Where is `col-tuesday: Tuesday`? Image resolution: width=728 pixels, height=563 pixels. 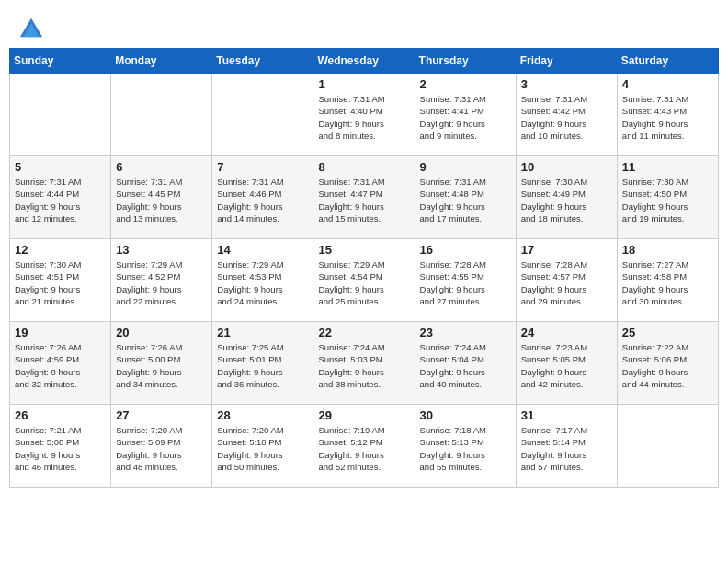 col-tuesday: Tuesday is located at coordinates (263, 61).